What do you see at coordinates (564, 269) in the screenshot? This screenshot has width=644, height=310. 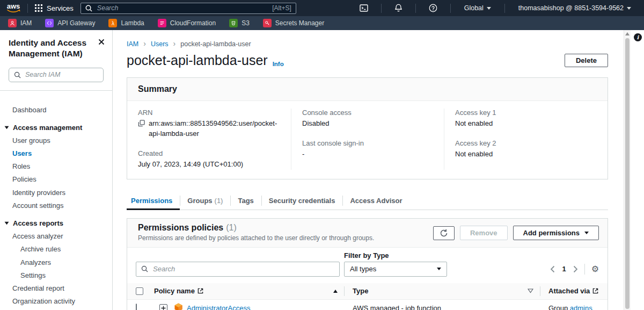 I see `current-page: 1` at bounding box center [564, 269].